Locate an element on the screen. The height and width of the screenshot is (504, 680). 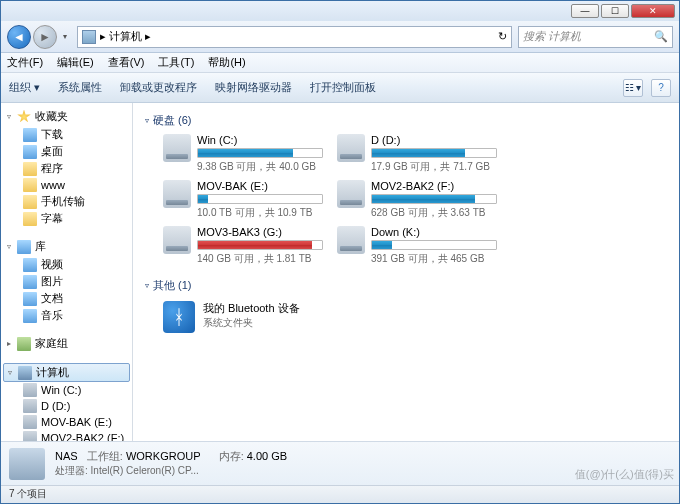
workgroup-label: 工作组: is located at coordinates (105, 456).